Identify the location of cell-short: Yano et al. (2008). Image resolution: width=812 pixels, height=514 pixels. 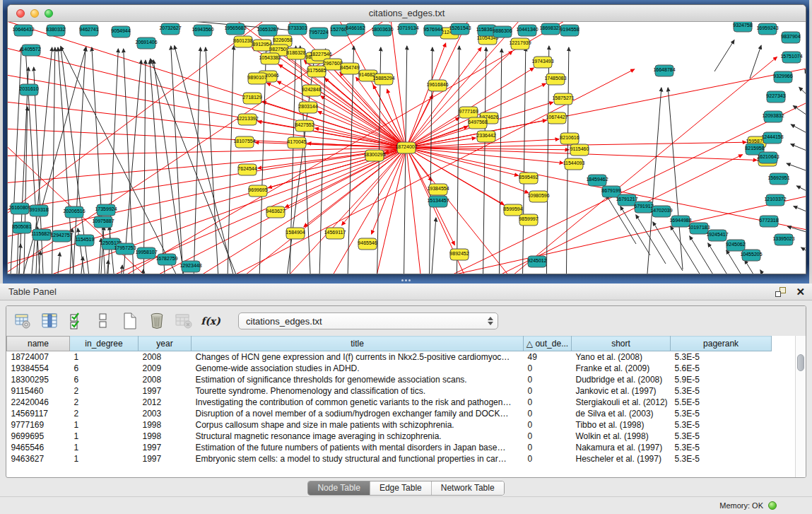
(621, 357).